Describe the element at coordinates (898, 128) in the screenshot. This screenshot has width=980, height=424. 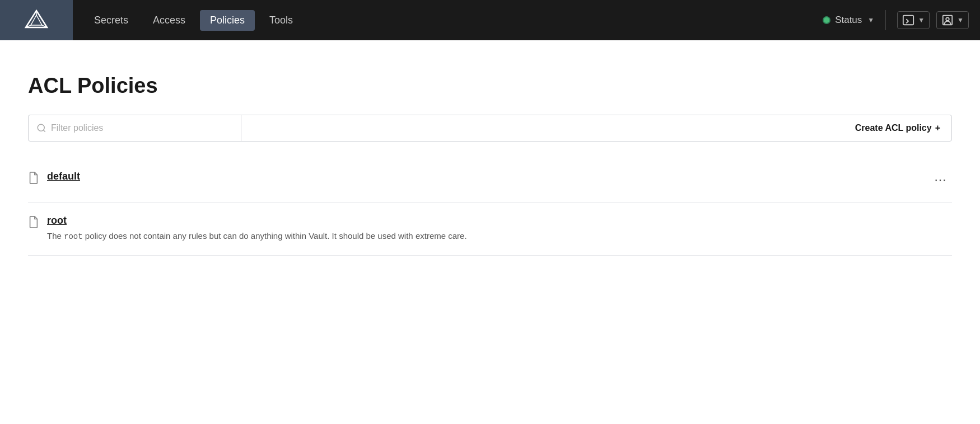
I see `create-acl-policy-button: Create ACL policy +` at that location.